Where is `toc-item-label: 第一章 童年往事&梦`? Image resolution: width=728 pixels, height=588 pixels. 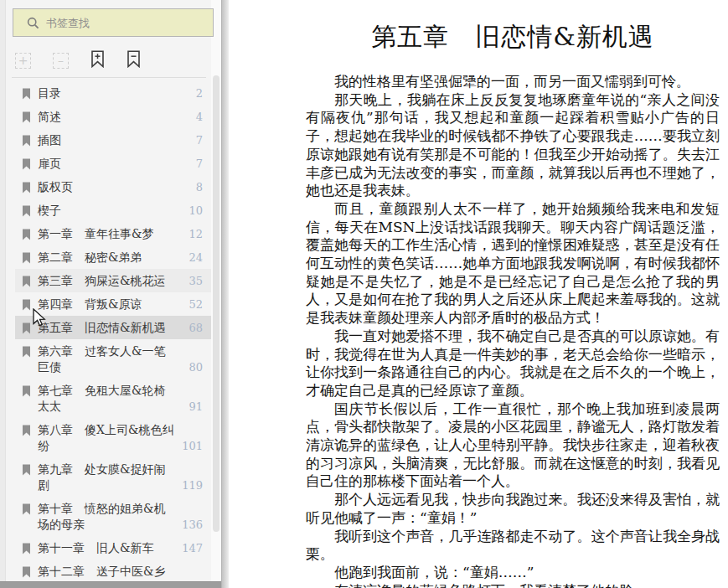
toc-item-label: 第一章 童年往事&梦 is located at coordinates (106, 235).